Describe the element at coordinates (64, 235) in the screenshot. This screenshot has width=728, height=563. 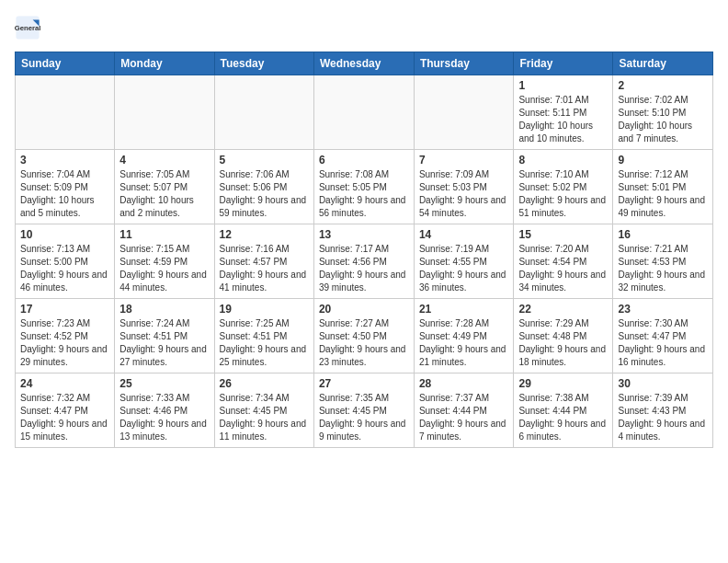
I see `day-number: 10` at that location.